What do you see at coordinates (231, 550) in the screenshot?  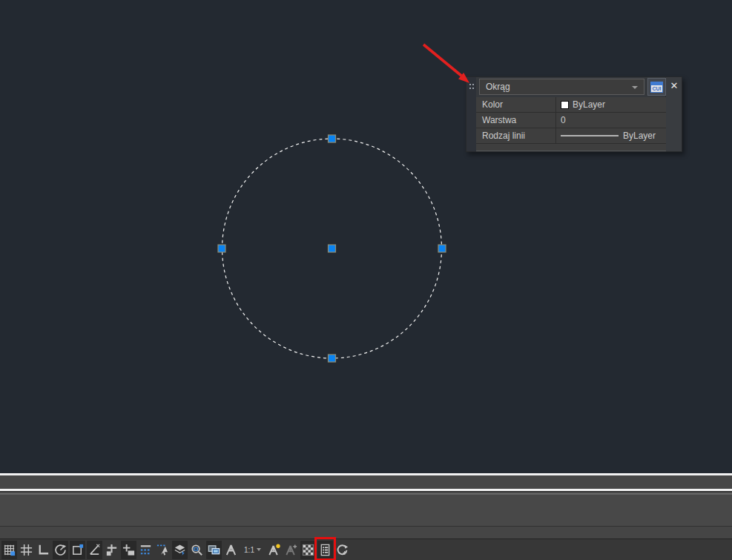 I see `annotation-figure-icon` at bounding box center [231, 550].